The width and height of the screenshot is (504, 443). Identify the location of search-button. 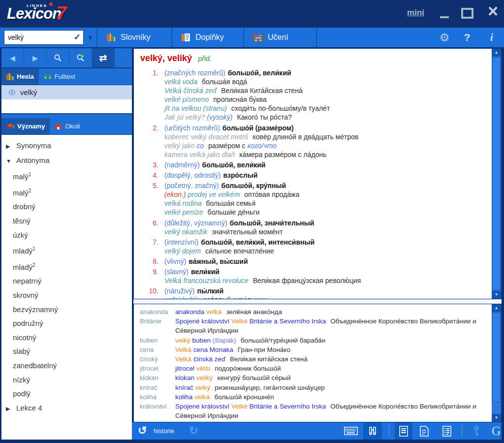
(58, 58).